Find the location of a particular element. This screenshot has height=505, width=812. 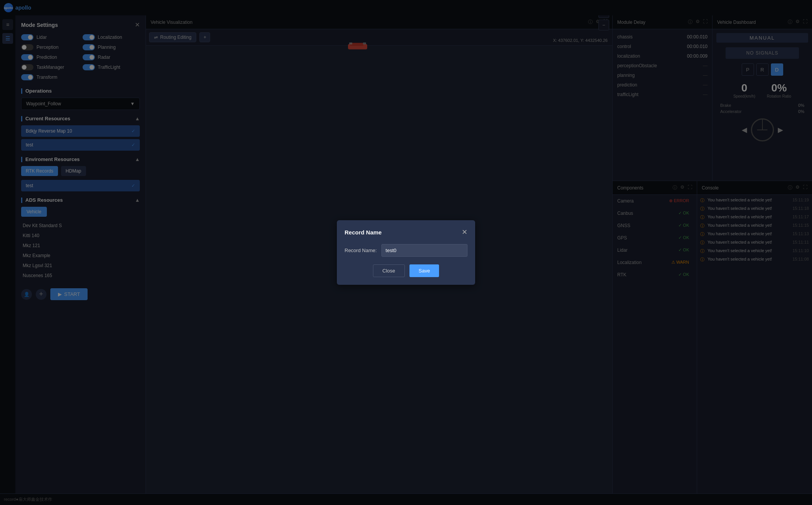

modal-field: Record Name: is located at coordinates (406, 251).